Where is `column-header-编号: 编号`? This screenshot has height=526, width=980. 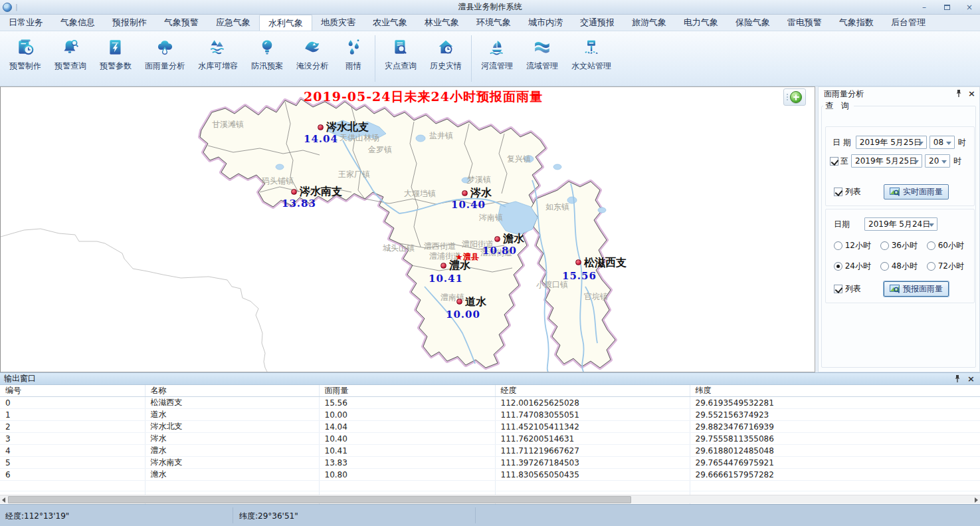
column-header-编号: 编号 is located at coordinates (72, 391).